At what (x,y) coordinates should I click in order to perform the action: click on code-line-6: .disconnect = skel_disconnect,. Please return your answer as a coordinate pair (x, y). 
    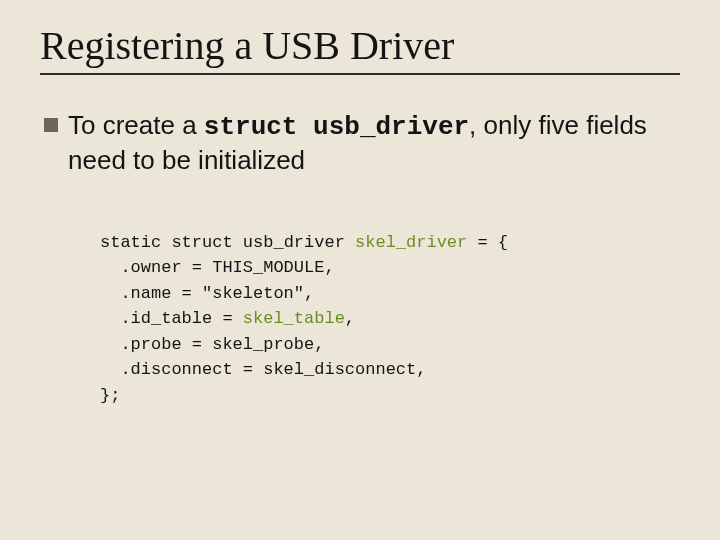
    Looking at the image, I should click on (263, 370).